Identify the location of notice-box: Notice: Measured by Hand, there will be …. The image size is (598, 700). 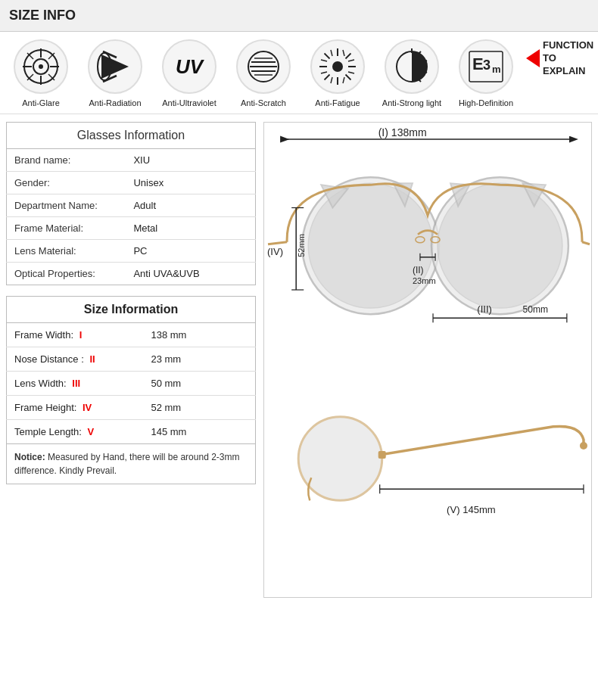
(131, 465).